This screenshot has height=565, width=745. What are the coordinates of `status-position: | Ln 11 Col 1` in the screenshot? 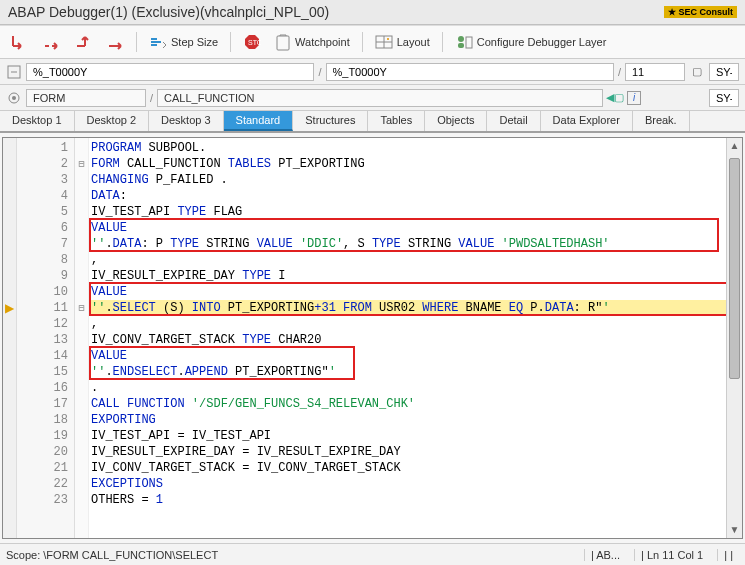 It's located at (672, 555).